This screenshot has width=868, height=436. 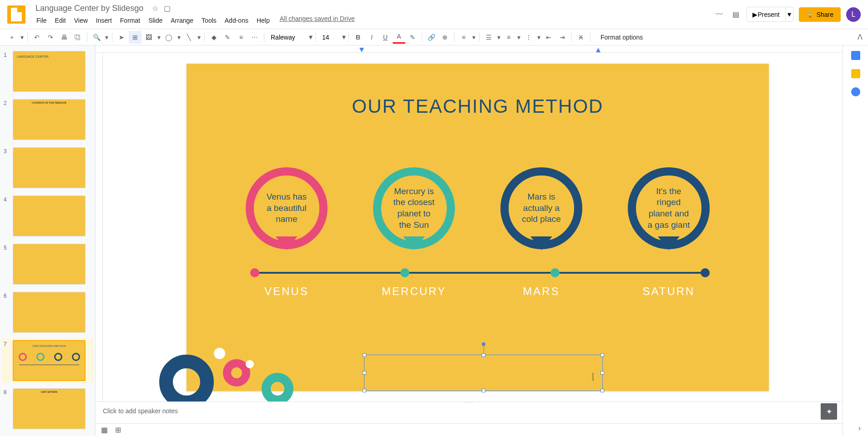 What do you see at coordinates (47, 71) in the screenshot?
I see `thumbnail-1: 1 LANGUAGE CENTER` at bounding box center [47, 71].